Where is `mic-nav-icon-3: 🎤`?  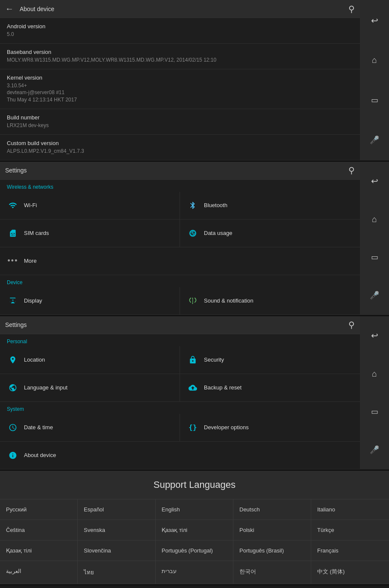 mic-nav-icon-3: 🎤 is located at coordinates (374, 450).